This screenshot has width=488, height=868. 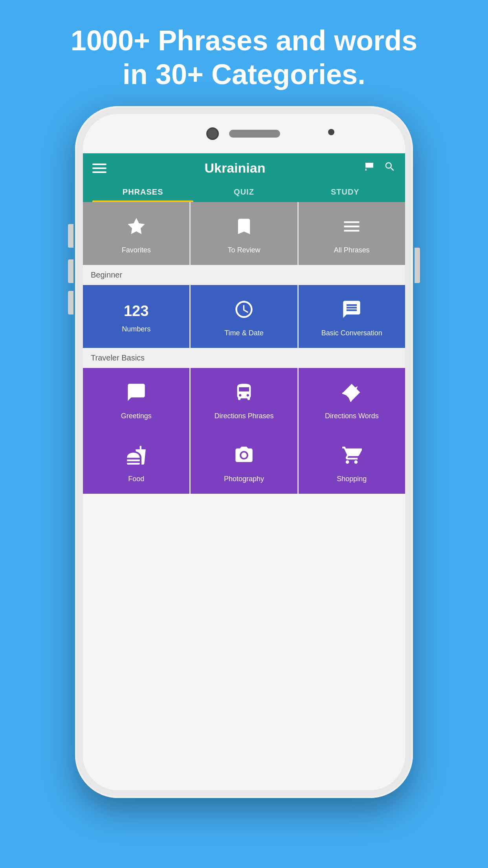 I want to click on utensils-icon, so click(x=136, y=457).